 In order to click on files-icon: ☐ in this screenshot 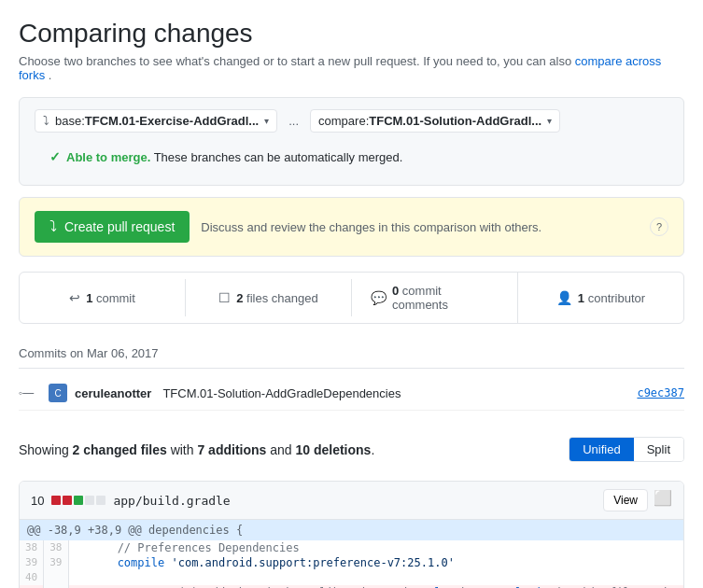, I will do `click(224, 298)`.